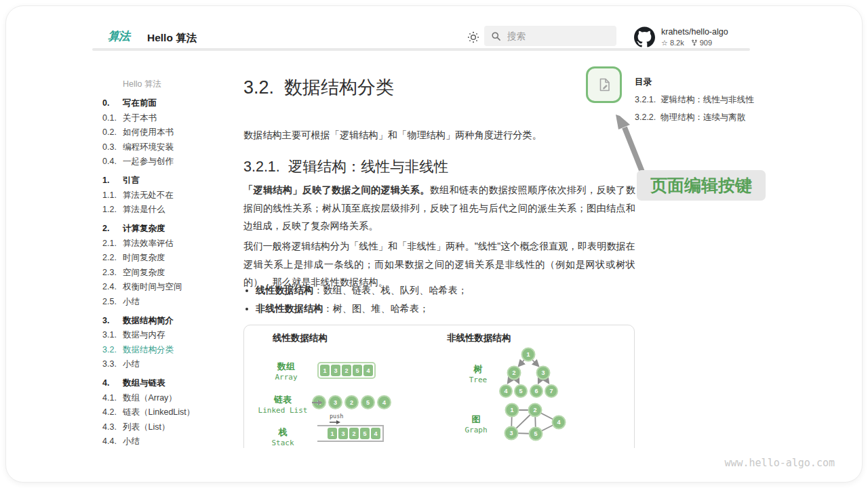  What do you see at coordinates (446, 290) in the screenshot?
I see `list-item: 线性数据结构：数组、链表、栈、队列、哈希表；` at bounding box center [446, 290].